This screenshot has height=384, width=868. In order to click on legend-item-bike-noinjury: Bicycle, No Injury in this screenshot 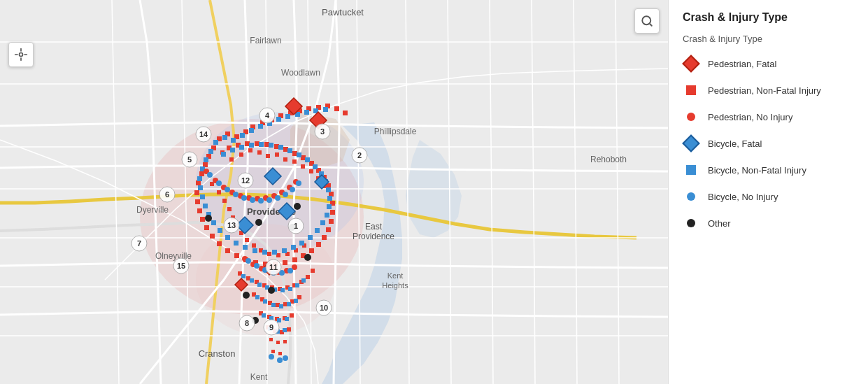, I will do `click(768, 197)`.